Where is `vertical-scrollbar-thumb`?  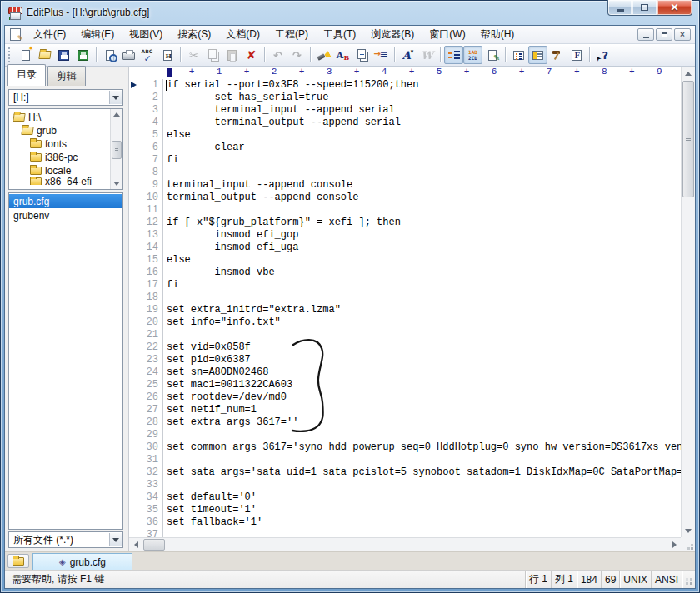 vertical-scrollbar-thumb is located at coordinates (688, 139).